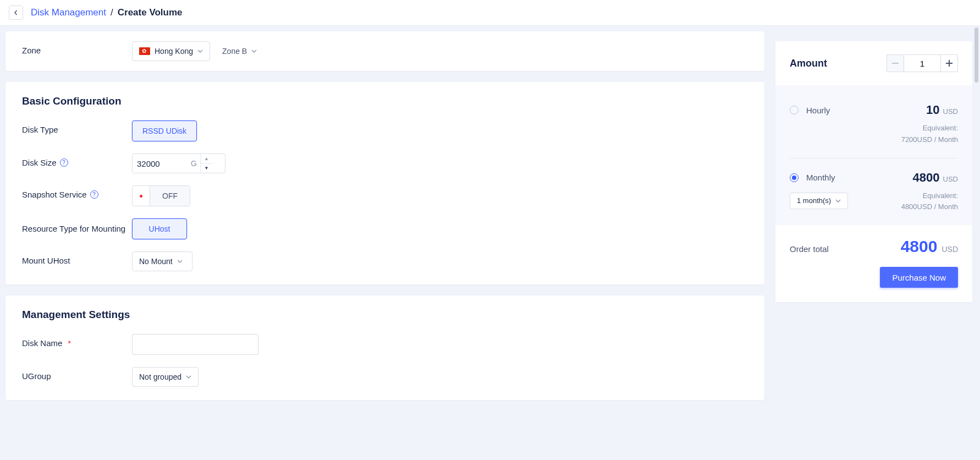  What do you see at coordinates (385, 101) in the screenshot?
I see `basic-config-title: Basic Configuration` at bounding box center [385, 101].